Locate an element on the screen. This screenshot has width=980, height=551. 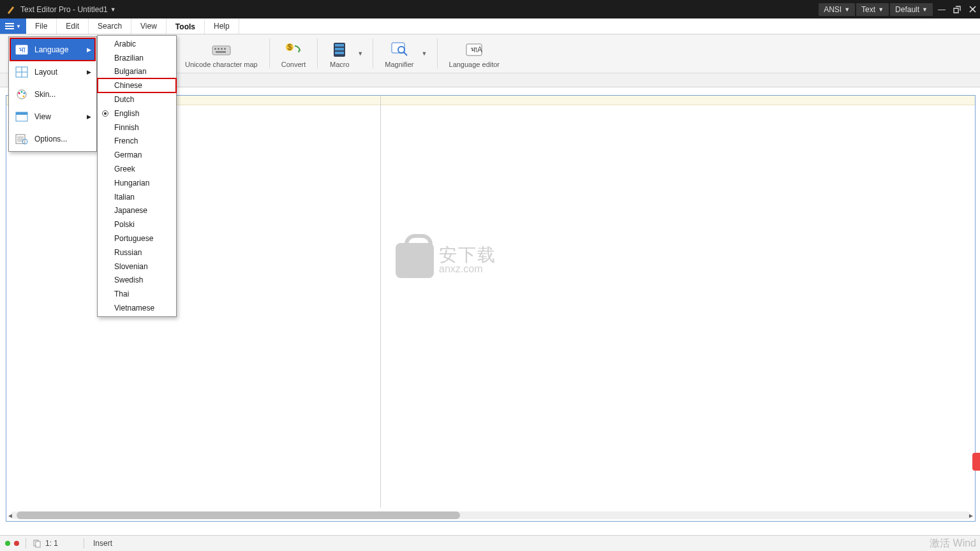
language-option-label: Bulgarian is located at coordinates (130, 71).